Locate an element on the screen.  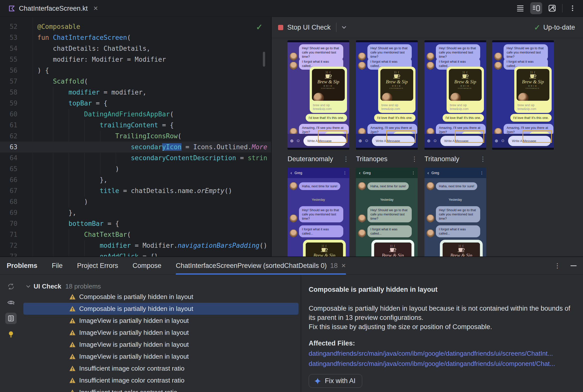
refresh-icon is located at coordinates (11, 286).